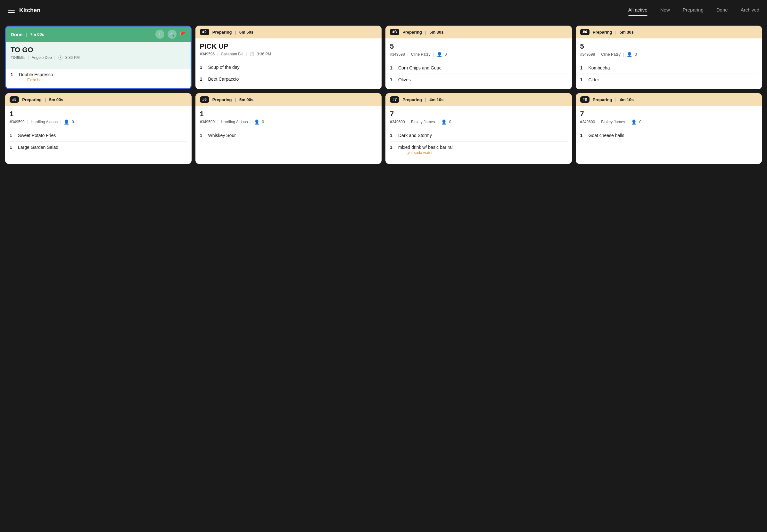  Describe the element at coordinates (669, 32) in the screenshot. I see `card-4-header: #4 Preparing | 5m 30s` at that location.